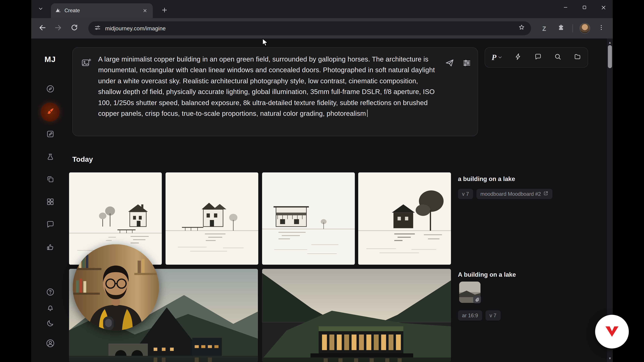 The image size is (644, 362). Describe the element at coordinates (578, 57) in the screenshot. I see `folder-button` at that location.